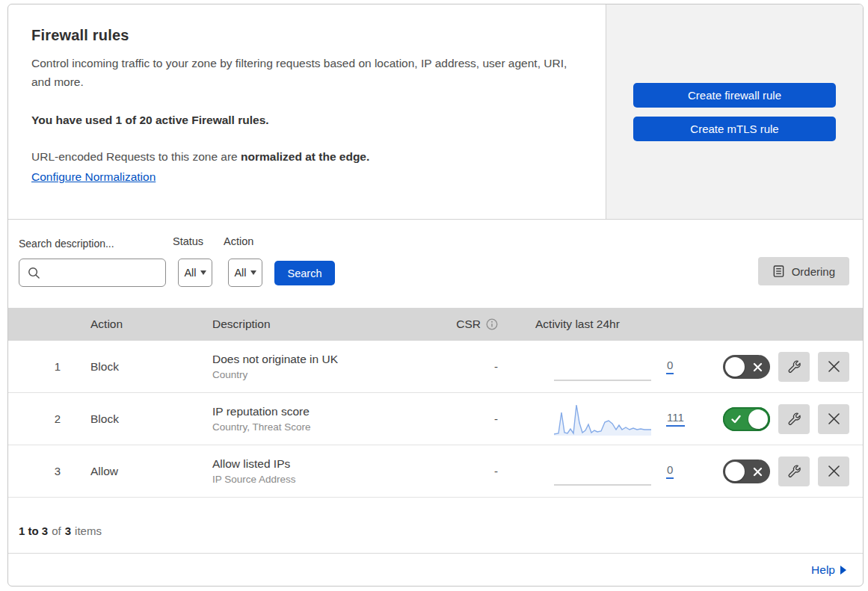  I want to click on ordering-button-label: Ordering, so click(813, 272).